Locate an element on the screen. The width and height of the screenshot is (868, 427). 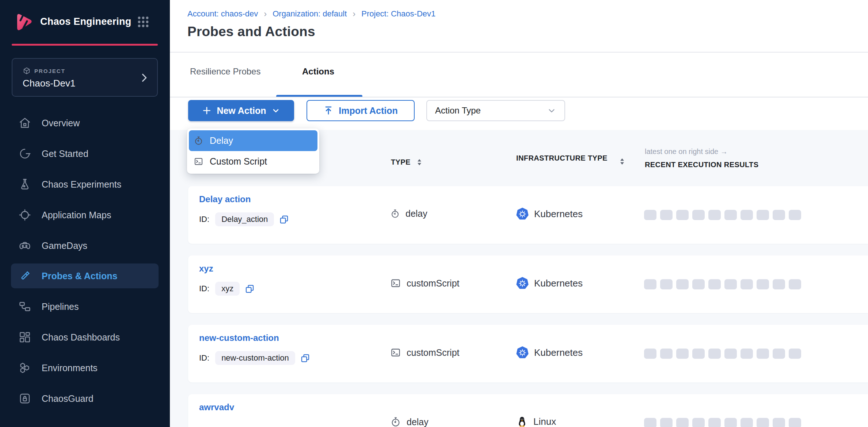
column-header-recent-execution-results: RECENT EXECUTION RESULTS is located at coordinates (701, 165).